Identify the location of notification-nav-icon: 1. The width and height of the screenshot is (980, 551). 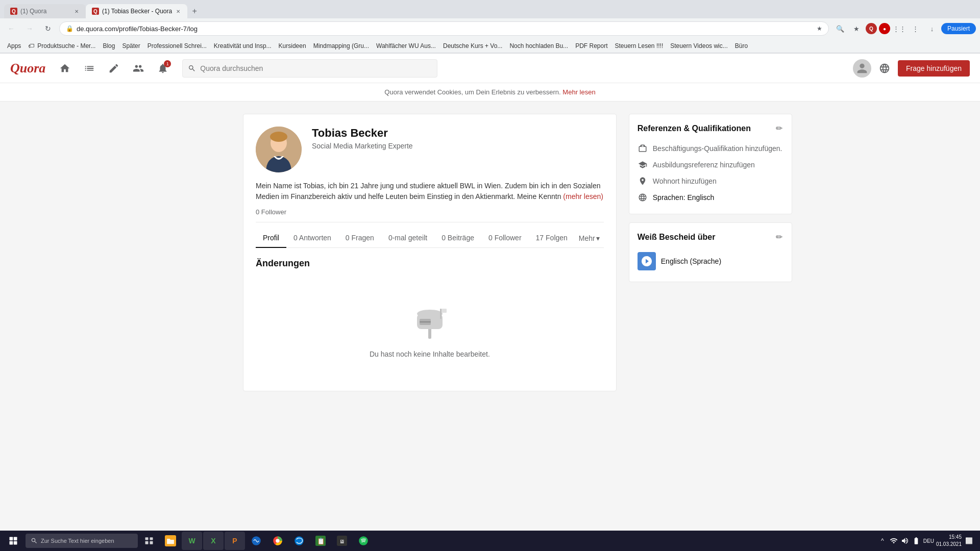
(163, 68).